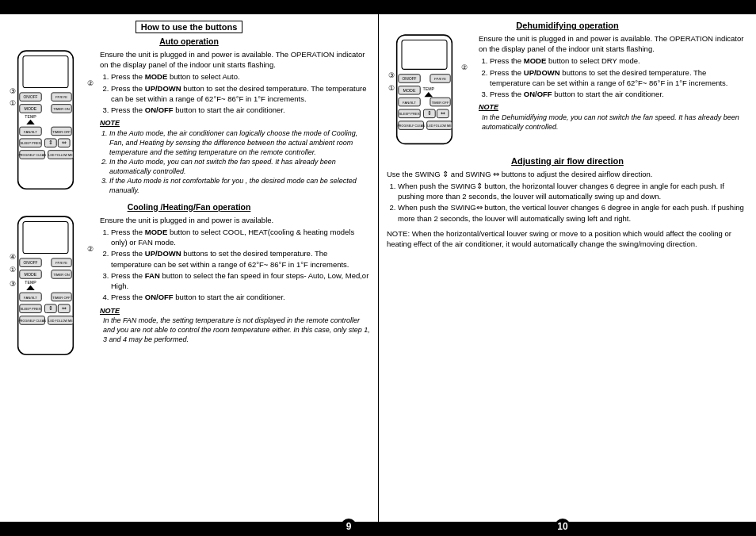 Image resolution: width=756 pixels, height=536 pixels. I want to click on adjusting-step-1: When push the SWING⇕ button, the horizon…, so click(573, 192).